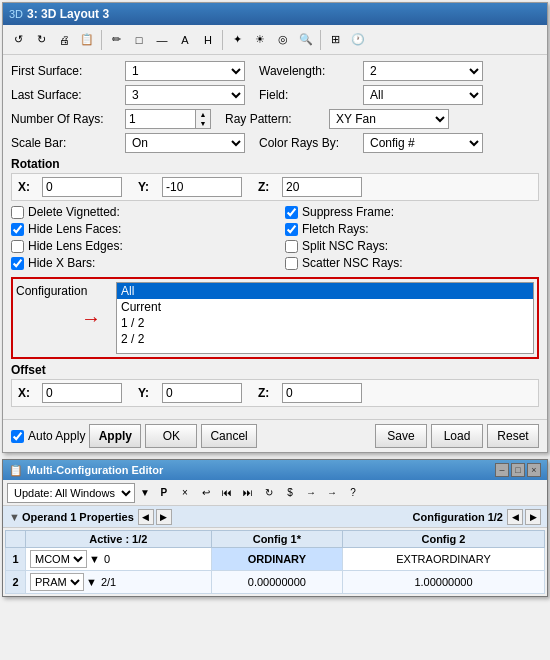  I want to click on sub-tb-help-btn: ?, so click(353, 493).